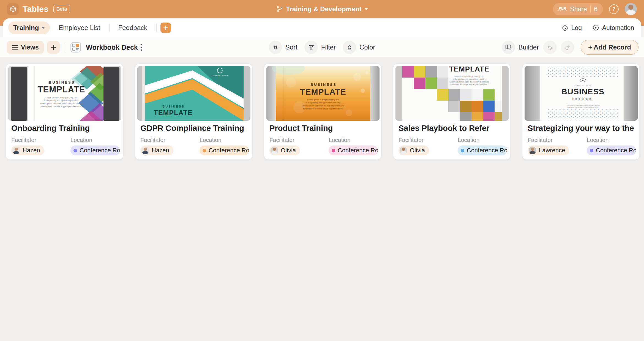  I want to click on card-cover-image: TEMPLATE Lorem Ipsum is simply dummy tex…, so click(452, 94).